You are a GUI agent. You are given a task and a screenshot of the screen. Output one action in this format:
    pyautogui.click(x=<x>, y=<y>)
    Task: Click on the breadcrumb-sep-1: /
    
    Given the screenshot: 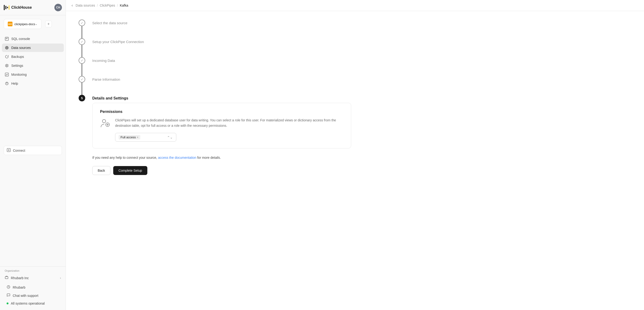 What is the action you would take?
    pyautogui.click(x=98, y=5)
    